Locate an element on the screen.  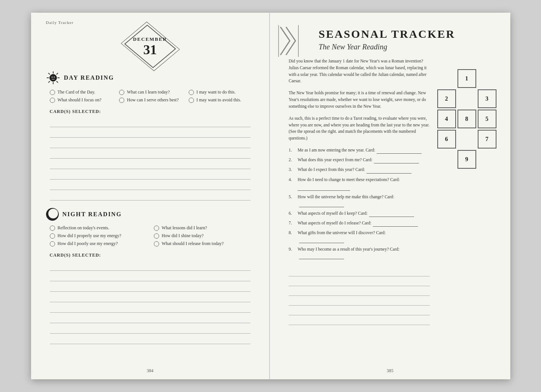
night-writing-lines is located at coordinates (151, 302).